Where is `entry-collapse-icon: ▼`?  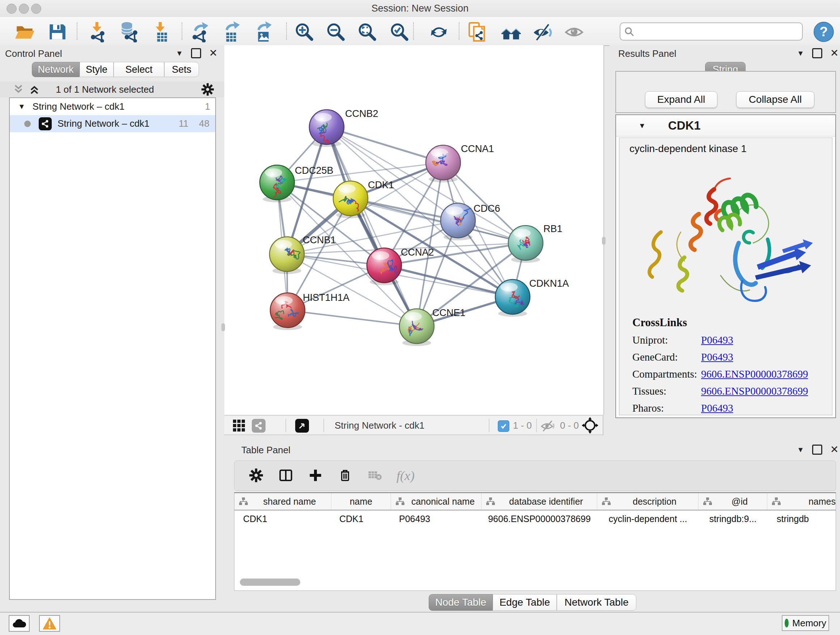
entry-collapse-icon: ▼ is located at coordinates (642, 126).